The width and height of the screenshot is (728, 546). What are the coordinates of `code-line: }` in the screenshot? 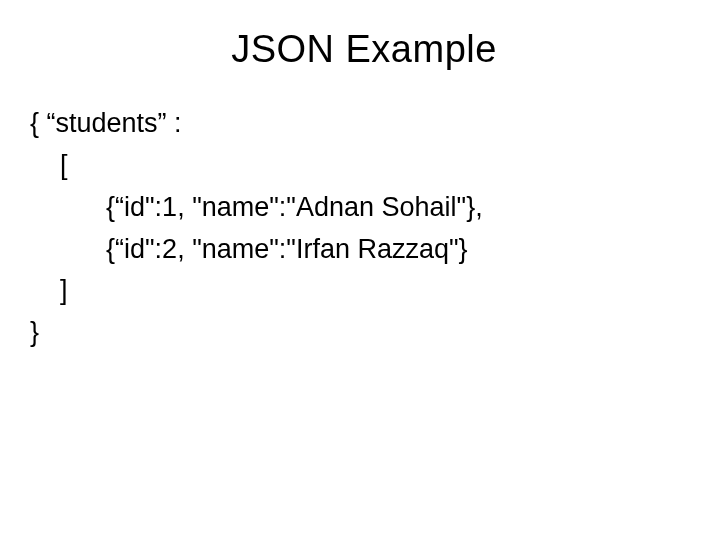 It's located at (364, 333).